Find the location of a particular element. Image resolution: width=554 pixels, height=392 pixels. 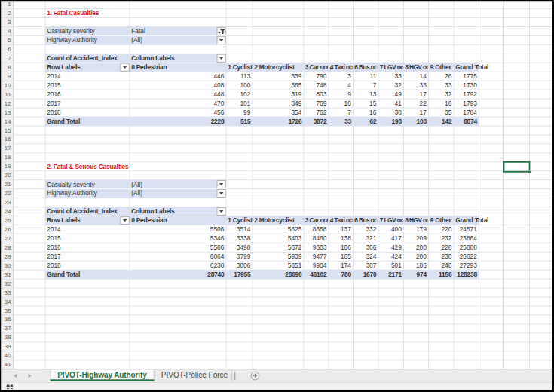

svg-text: 3 is located at coordinates (9, 23).